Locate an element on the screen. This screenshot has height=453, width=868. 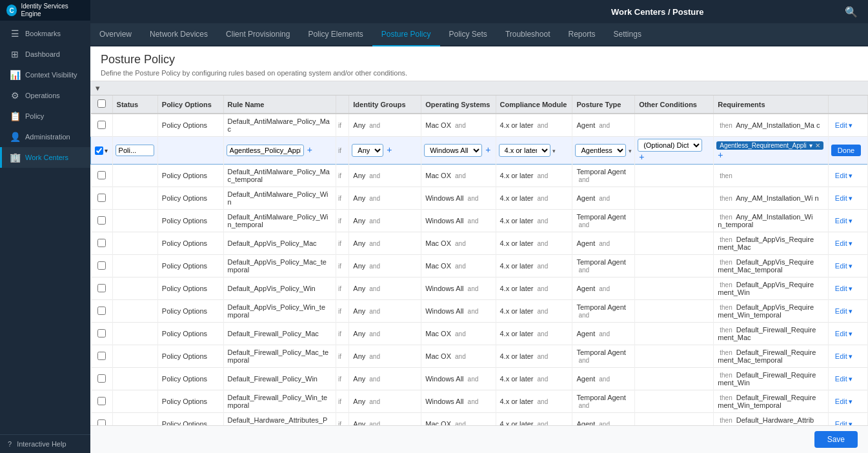
sidebar-item-operations: ⚙ Operations is located at coordinates (45, 96).